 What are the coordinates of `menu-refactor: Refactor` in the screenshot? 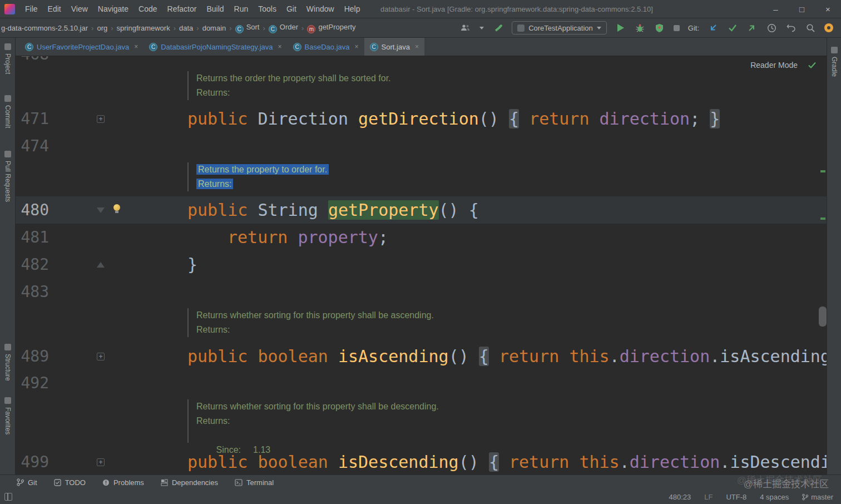 It's located at (182, 9).